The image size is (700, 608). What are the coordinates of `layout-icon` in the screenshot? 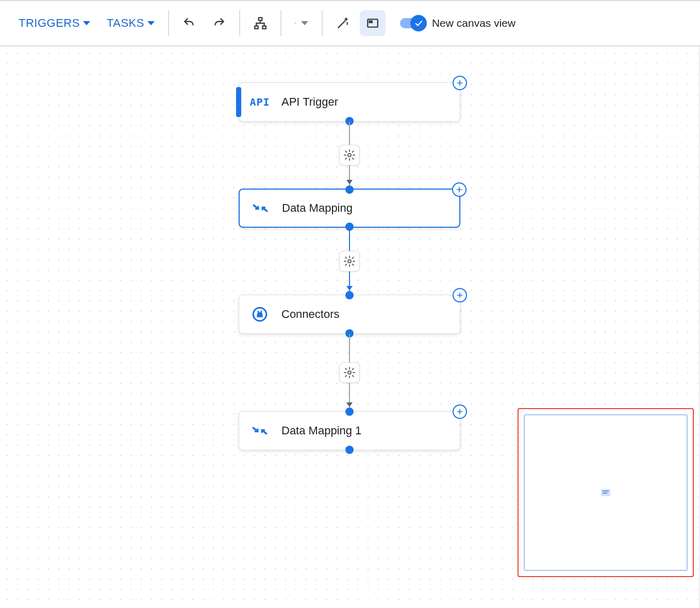 It's located at (260, 23).